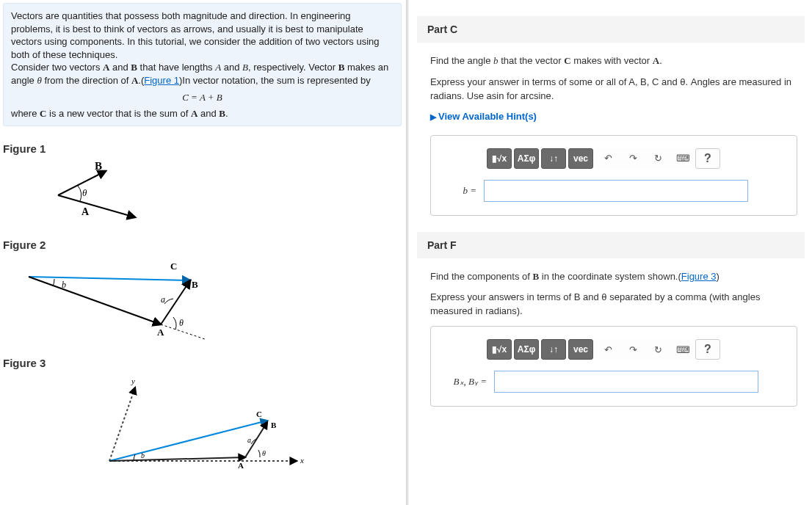 This screenshot has width=812, height=505. I want to click on part-c-answer-box: ▮√x ΑΣφ ↓↑ vec ↶ ↷ ↻ ⌨ ? b =, so click(614, 175).